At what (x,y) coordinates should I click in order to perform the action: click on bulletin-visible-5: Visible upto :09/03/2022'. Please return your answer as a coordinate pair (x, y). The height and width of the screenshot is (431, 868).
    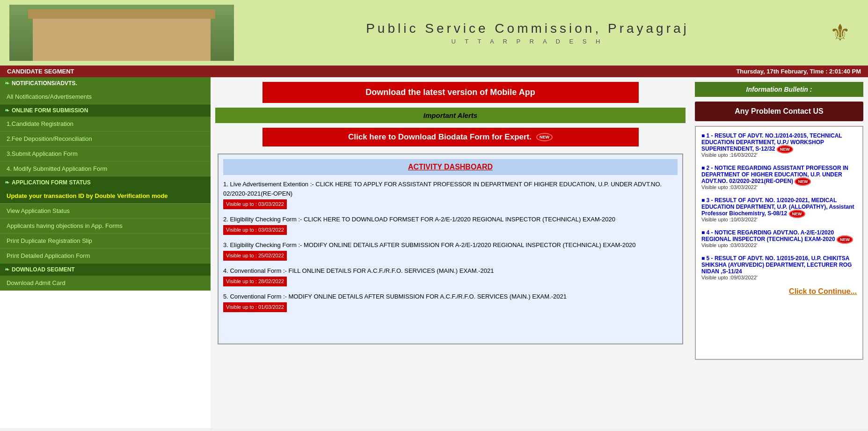
    Looking at the image, I should click on (779, 278).